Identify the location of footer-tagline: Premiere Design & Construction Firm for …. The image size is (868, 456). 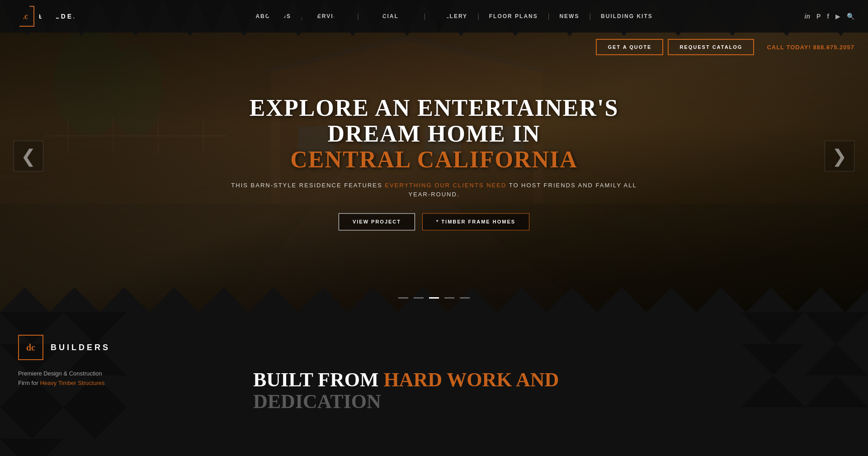
(61, 379).